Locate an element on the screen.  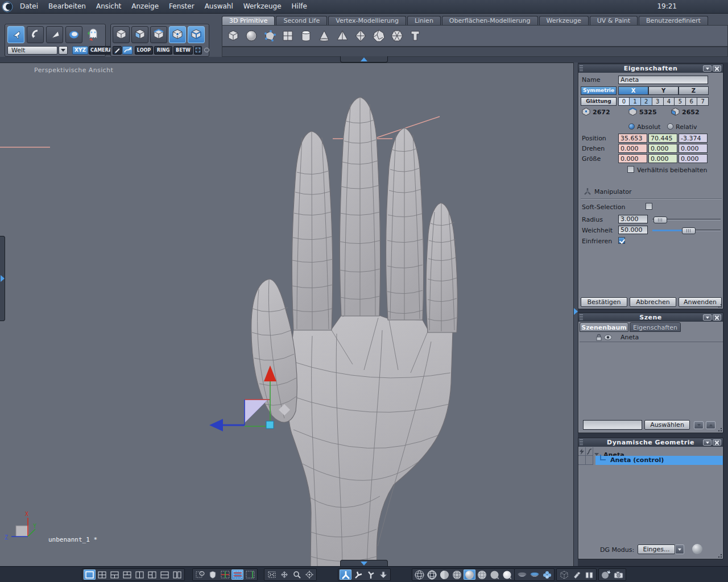
position-z-input is located at coordinates (693, 138).